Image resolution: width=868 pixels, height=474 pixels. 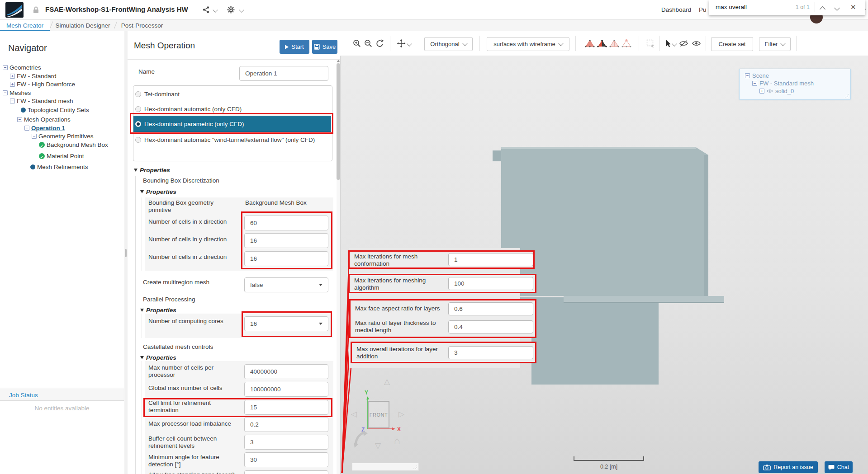 I want to click on tree-item-material-point: Material Point, so click(x=62, y=156).